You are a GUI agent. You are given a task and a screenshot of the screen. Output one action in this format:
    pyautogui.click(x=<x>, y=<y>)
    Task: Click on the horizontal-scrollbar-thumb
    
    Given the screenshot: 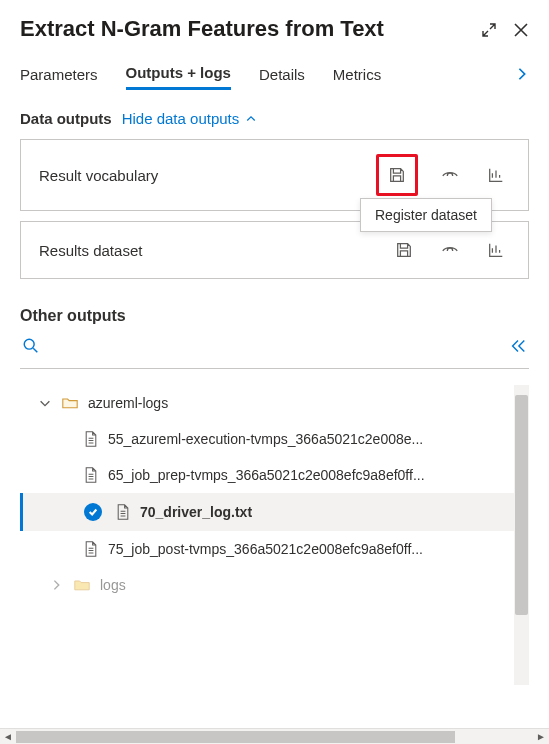 What is the action you would take?
    pyautogui.click(x=236, y=737)
    